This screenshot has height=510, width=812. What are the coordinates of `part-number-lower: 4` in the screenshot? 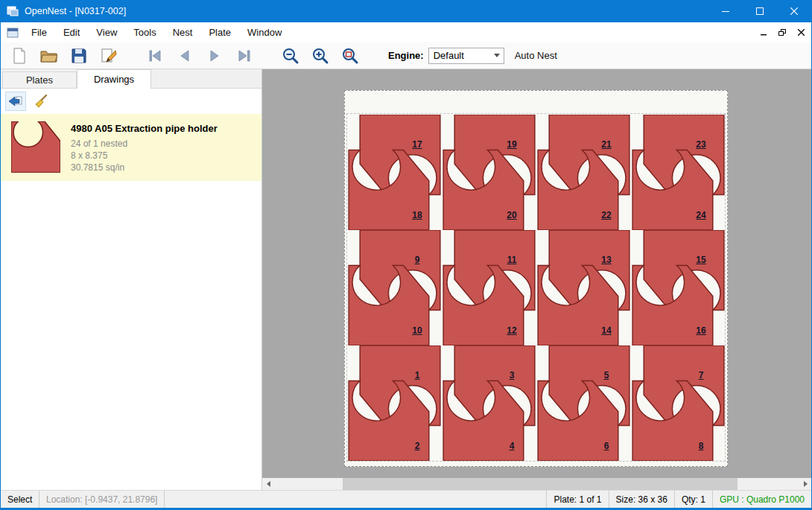 It's located at (513, 446).